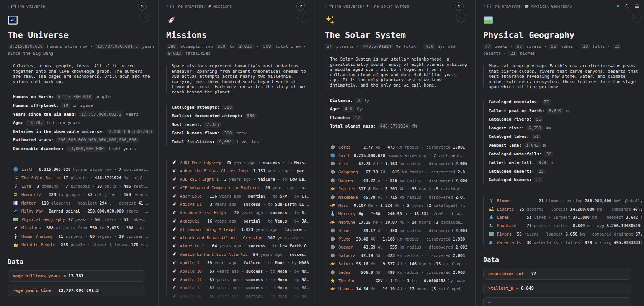  Describe the element at coordinates (217, 6) in the screenshot. I see `breadcrumb-item: /Missions` at that location.